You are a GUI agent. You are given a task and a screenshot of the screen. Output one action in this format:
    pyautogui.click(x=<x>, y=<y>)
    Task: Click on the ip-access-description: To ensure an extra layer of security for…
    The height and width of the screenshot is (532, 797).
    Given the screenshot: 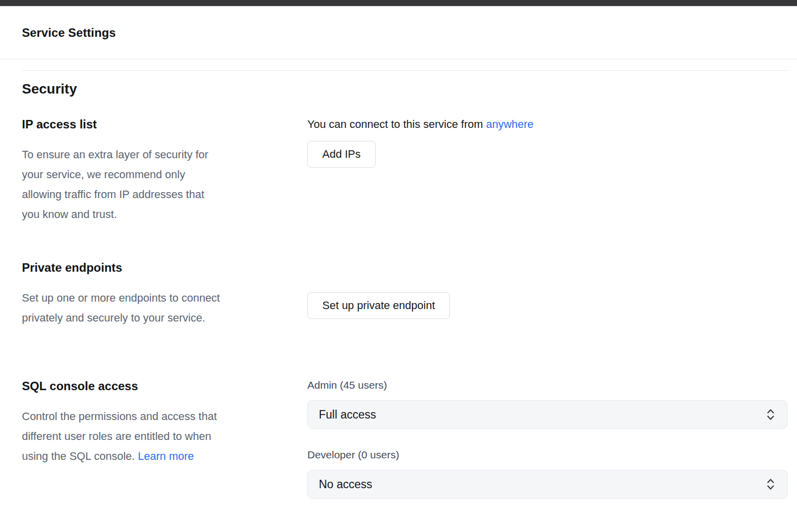 What is the action you would take?
    pyautogui.click(x=152, y=185)
    